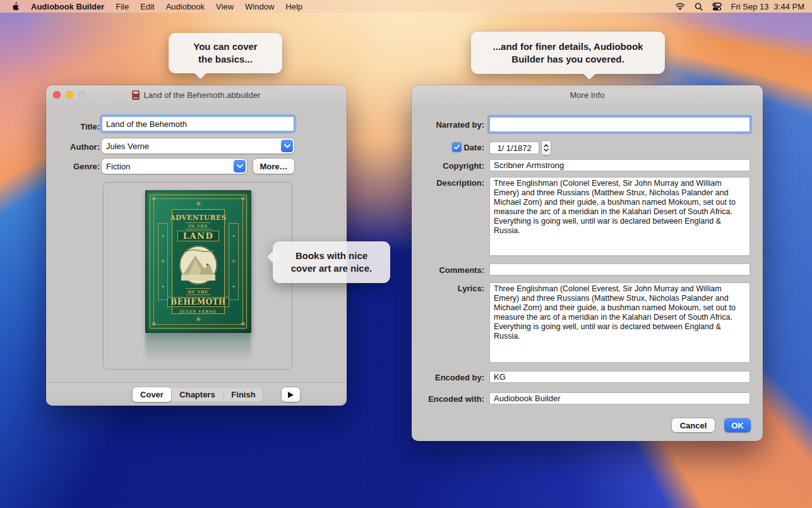 The height and width of the screenshot is (508, 812). Describe the element at coordinates (147, 6) in the screenshot. I see `menu-edit: Edit` at that location.